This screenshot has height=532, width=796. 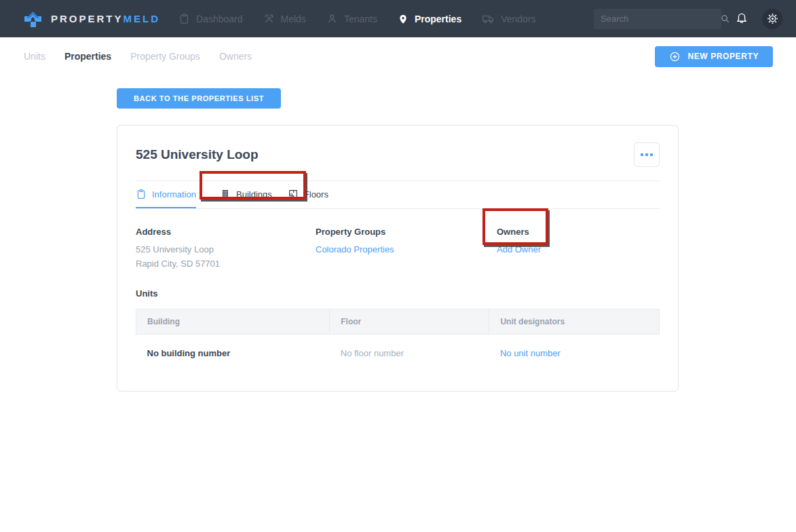 I want to click on add-owner-link: Add Owner, so click(x=518, y=250).